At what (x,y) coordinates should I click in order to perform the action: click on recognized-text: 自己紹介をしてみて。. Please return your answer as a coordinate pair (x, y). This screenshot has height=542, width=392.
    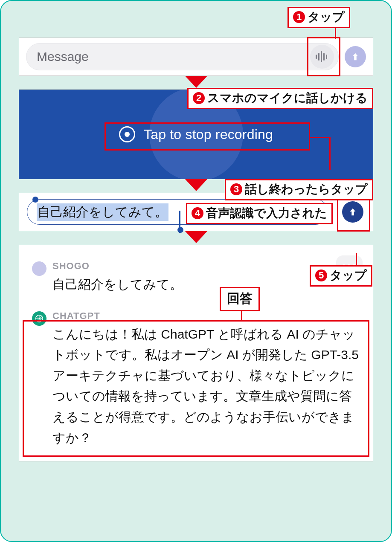
    Looking at the image, I should click on (102, 212).